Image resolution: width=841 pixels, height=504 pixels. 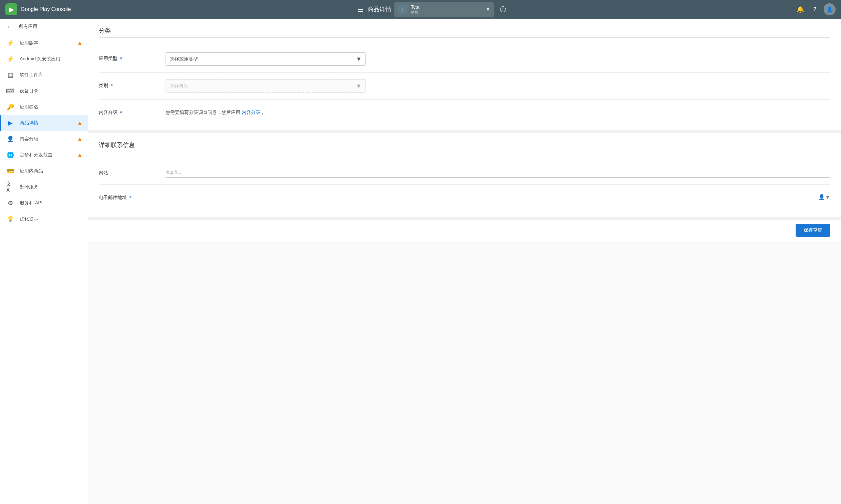 What do you see at coordinates (51, 219) in the screenshot?
I see `sidebar-label-optimization: 优化提示` at bounding box center [51, 219].